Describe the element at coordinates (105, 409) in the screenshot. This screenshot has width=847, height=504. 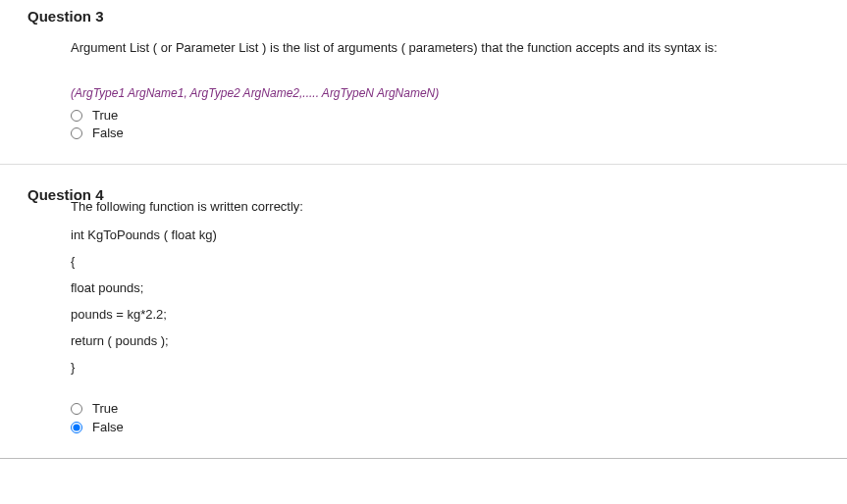
I see `q4-option-true-label: True` at that location.